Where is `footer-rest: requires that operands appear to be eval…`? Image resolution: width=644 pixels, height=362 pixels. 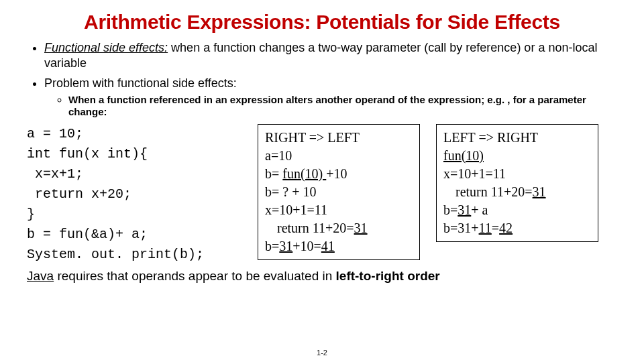
footer-rest: requires that operands appear to be eval… is located at coordinates (195, 276).